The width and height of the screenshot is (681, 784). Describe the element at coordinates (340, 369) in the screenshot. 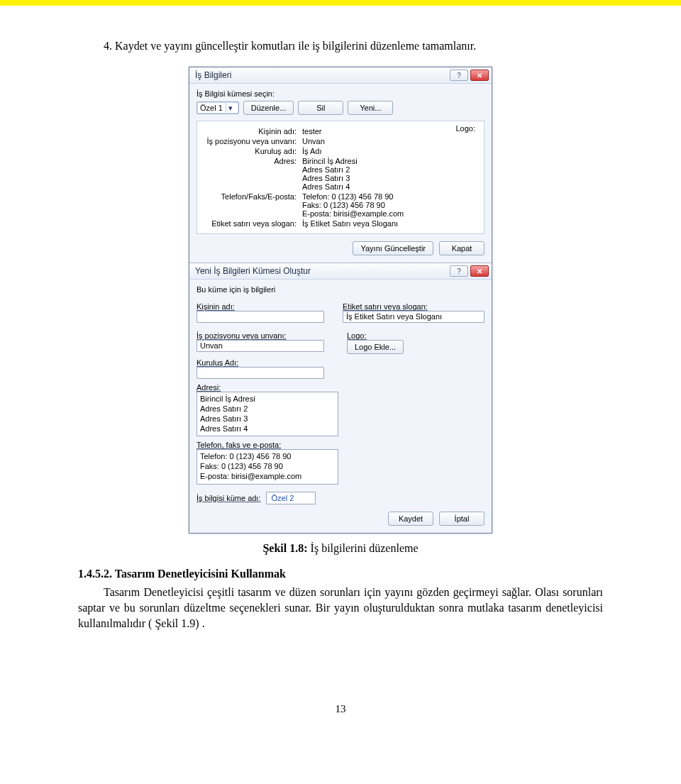

I see `dlg2-org-block: Kuruluş Adı:` at that location.